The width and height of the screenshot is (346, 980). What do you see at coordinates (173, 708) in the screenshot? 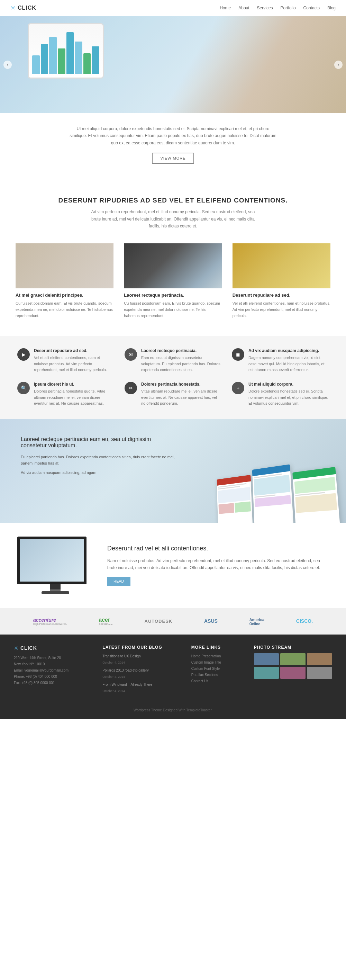
I see `footer-copyright: Wordpress Theme Designed With TemplateTo…` at bounding box center [173, 708].